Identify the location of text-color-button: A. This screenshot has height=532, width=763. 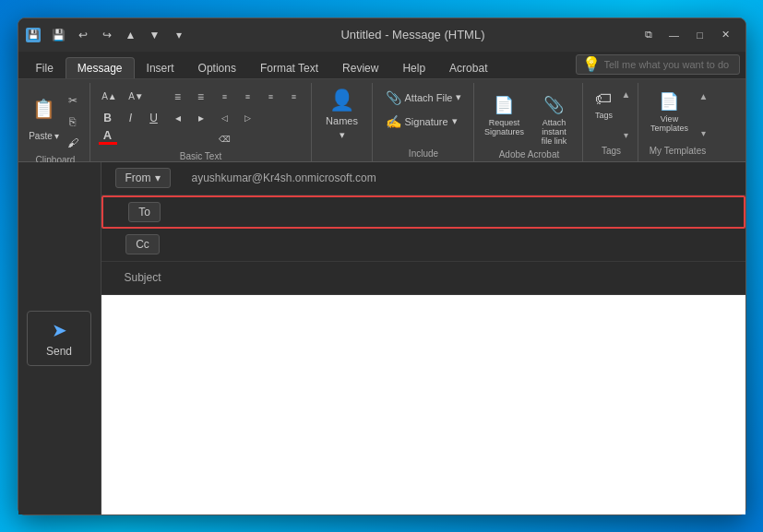
(108, 136).